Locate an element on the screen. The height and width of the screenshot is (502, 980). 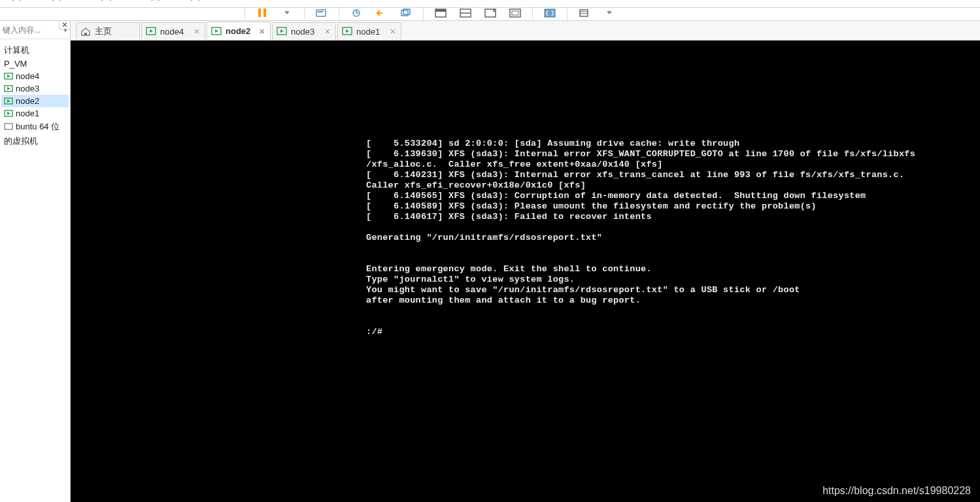
view-stretch-button is located at coordinates (515, 14).